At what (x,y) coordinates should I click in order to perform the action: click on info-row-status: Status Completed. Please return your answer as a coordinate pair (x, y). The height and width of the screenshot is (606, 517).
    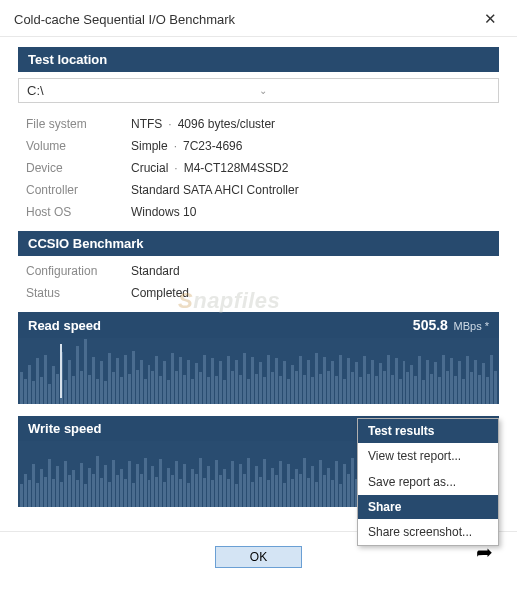
    Looking at the image, I should click on (258, 293).